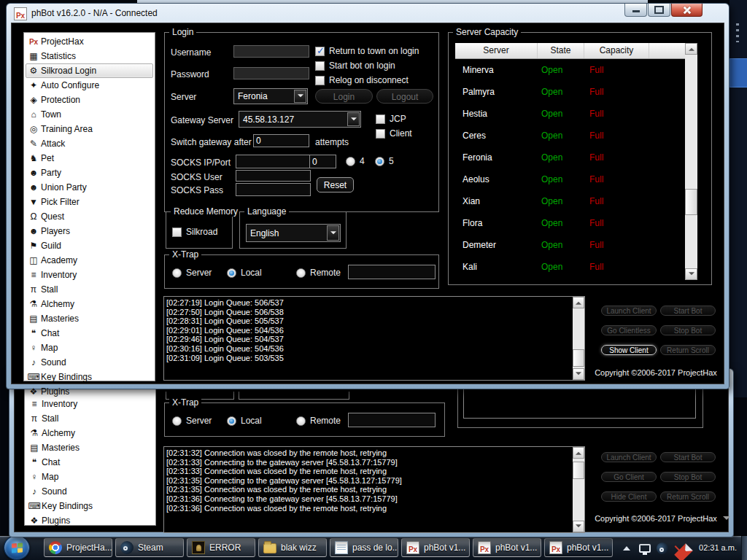  What do you see at coordinates (89, 173) in the screenshot?
I see `sidebar-item: ☻ Party` at bounding box center [89, 173].